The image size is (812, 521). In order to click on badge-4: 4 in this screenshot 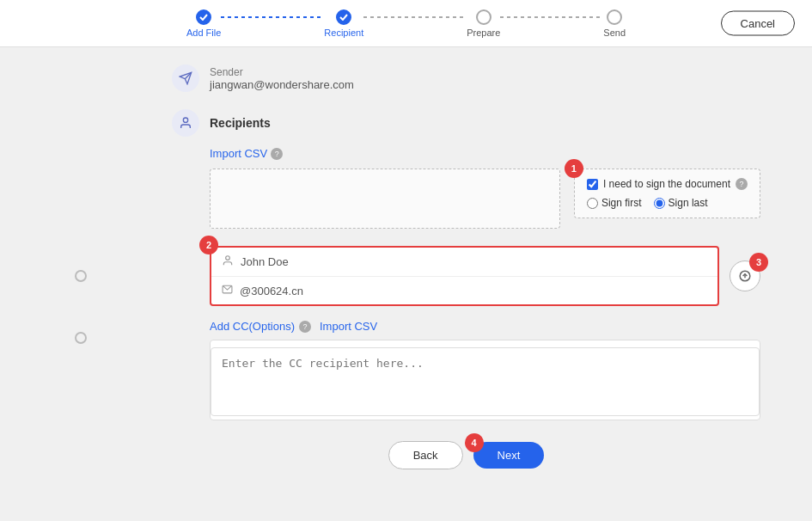, I will do `click(474, 443)`.